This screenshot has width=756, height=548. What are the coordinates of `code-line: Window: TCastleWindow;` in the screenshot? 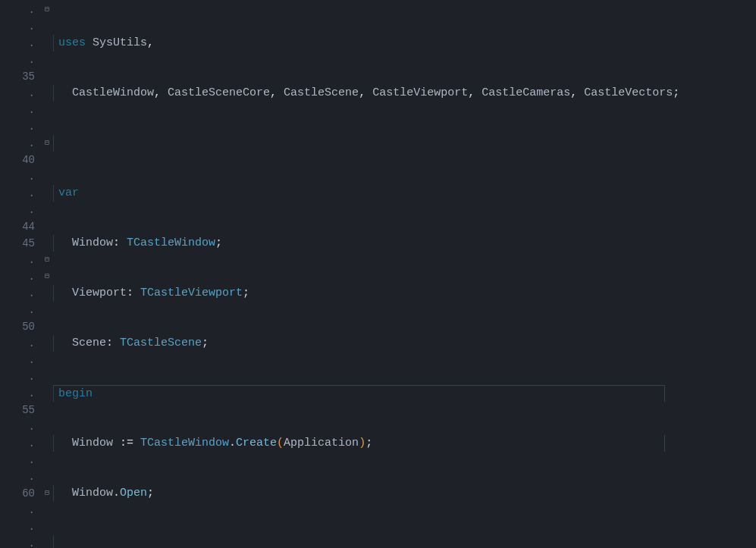 It's located at (405, 243).